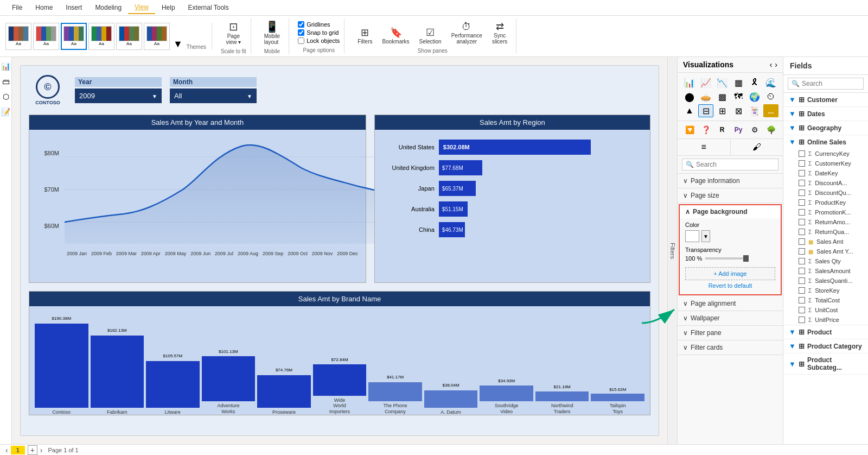  I want to click on revert-to-default-button: Revert to default, so click(730, 286).